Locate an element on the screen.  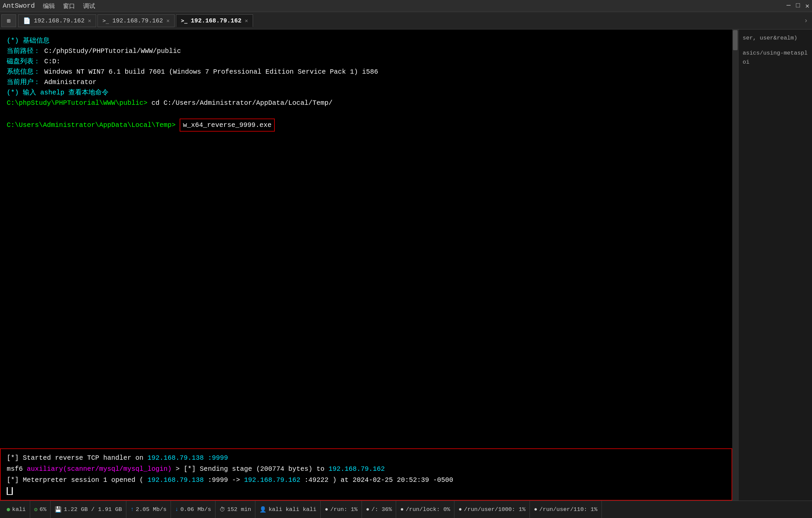
bottom-line1-port: :9999 is located at coordinates (218, 458).